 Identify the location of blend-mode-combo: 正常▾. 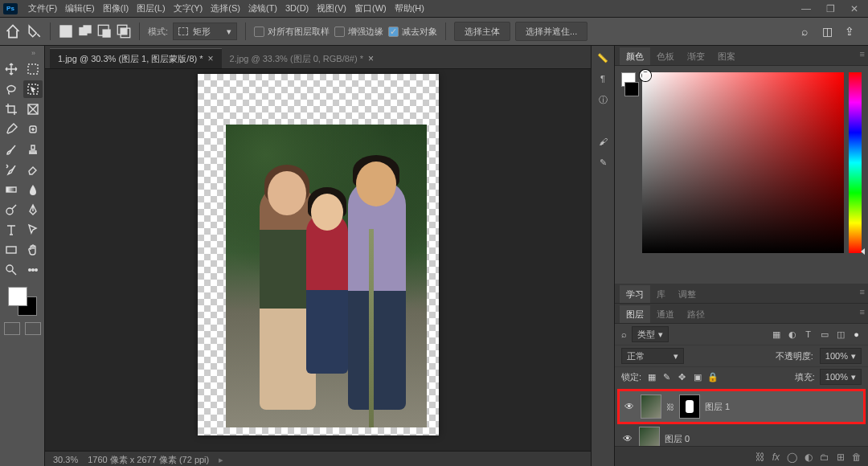
(653, 356).